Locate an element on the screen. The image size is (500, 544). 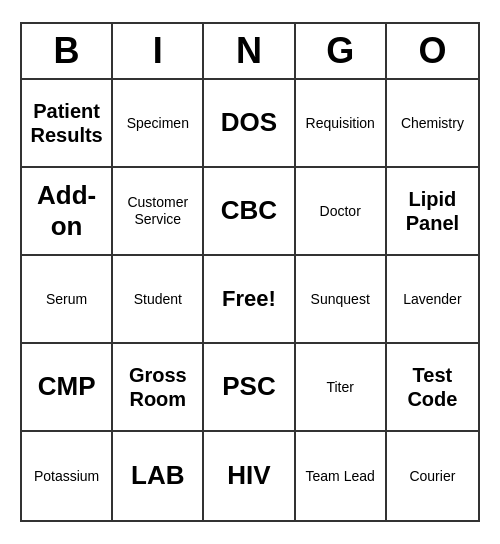
bingo-cell: Lipid Panel is located at coordinates (432, 212).